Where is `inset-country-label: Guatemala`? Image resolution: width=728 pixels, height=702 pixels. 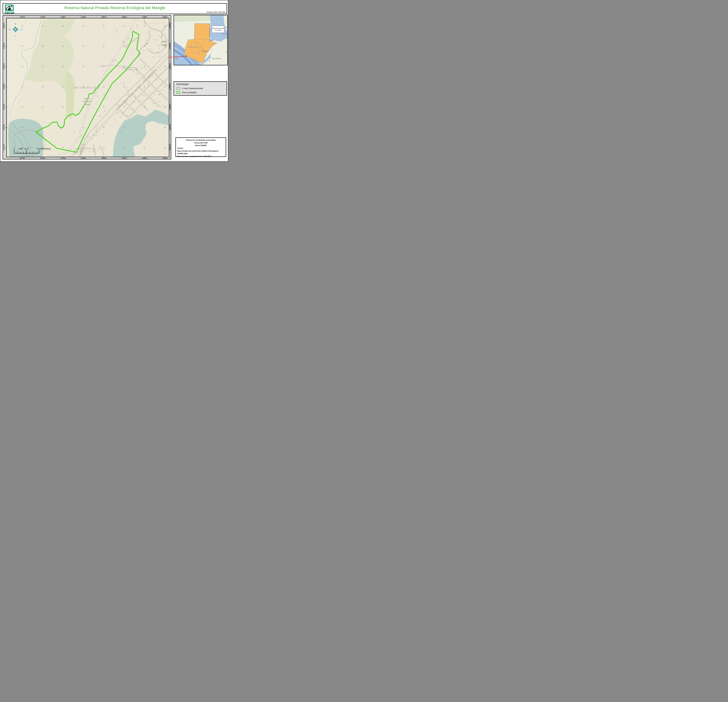
inset-country-label: Guatemala is located at coordinates (195, 47).